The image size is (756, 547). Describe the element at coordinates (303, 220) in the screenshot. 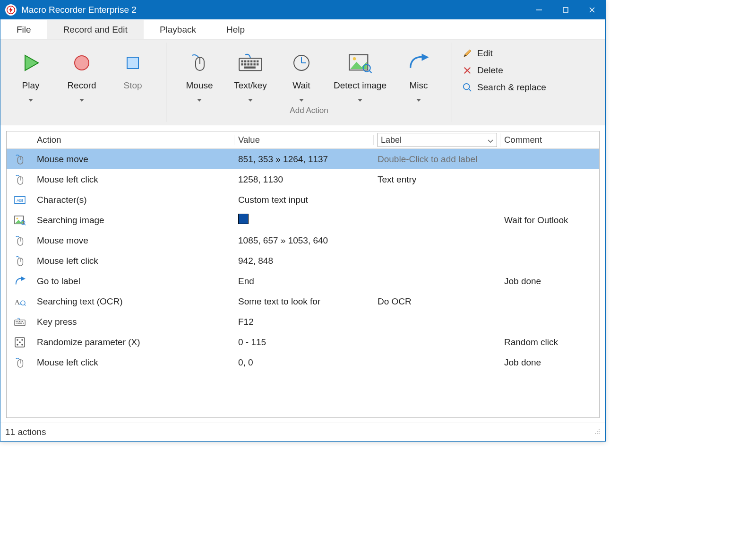

I see `table-row: Searching imageWait for Outlook` at that location.